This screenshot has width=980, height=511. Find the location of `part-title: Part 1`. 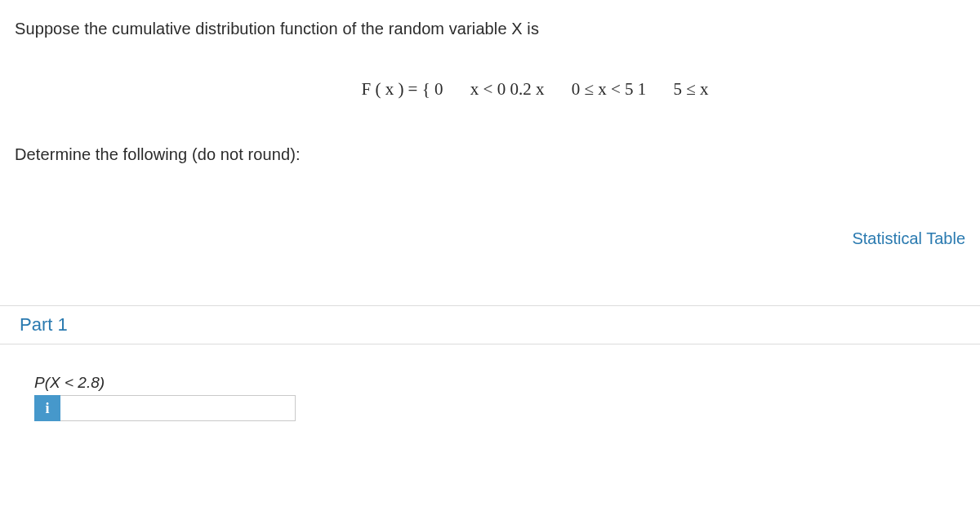

part-title: Part 1 is located at coordinates (44, 325).